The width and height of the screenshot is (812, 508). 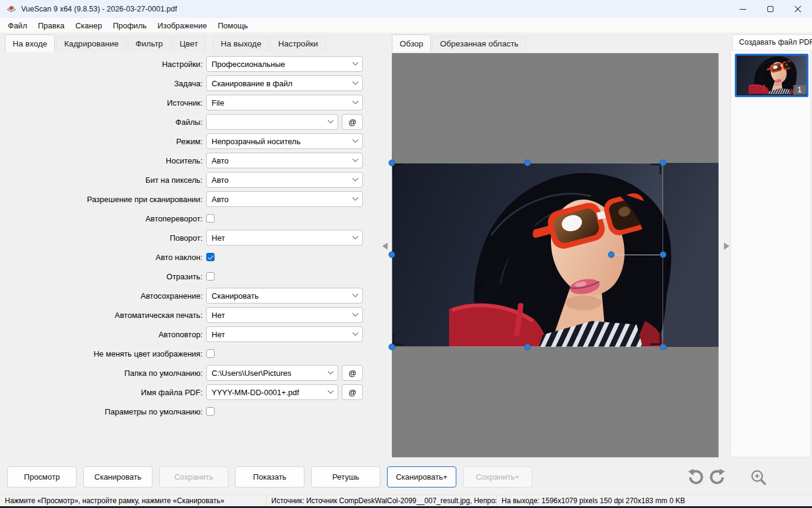 What do you see at coordinates (182, 25) in the screenshot?
I see `menu-item-image: Изображение` at bounding box center [182, 25].